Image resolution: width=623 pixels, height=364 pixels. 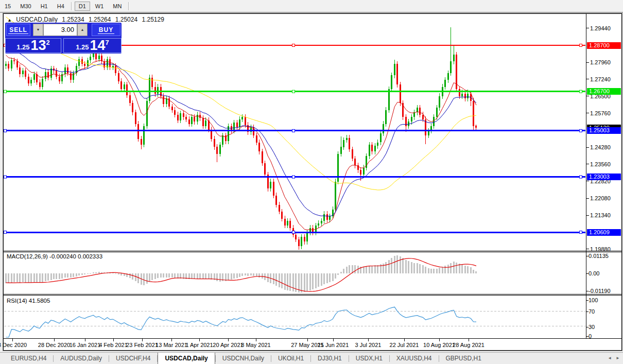 I want to click on tab-usdx-h1: USDX,H1, so click(x=369, y=358).